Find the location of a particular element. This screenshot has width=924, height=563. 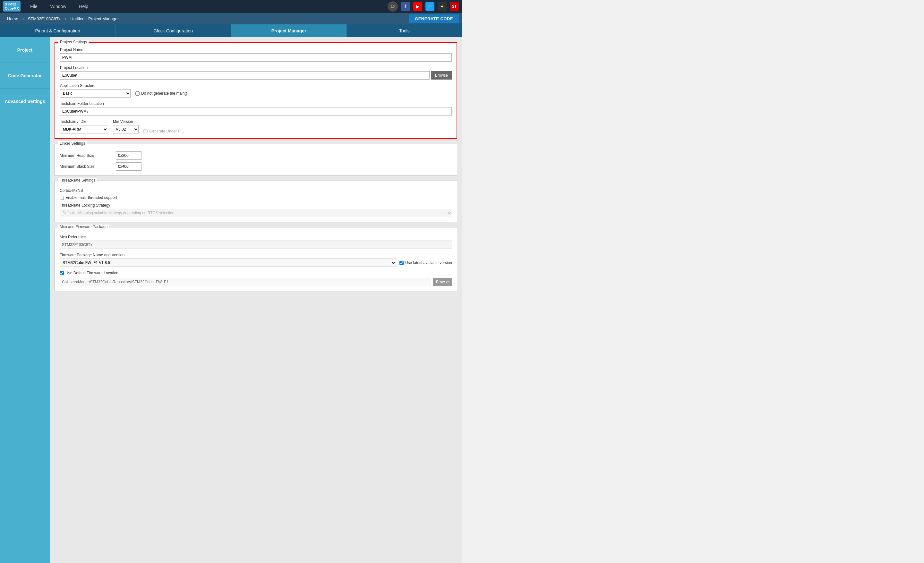

project-location-group: Project Location Browse is located at coordinates (256, 73).